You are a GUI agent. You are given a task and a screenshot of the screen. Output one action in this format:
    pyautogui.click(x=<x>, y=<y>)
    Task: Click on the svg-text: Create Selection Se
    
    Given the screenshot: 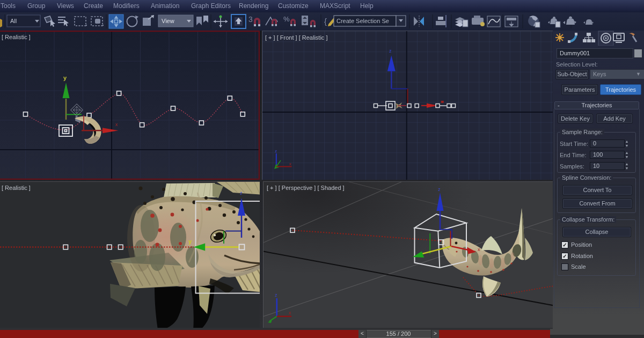 What is the action you would take?
    pyautogui.click(x=363, y=21)
    